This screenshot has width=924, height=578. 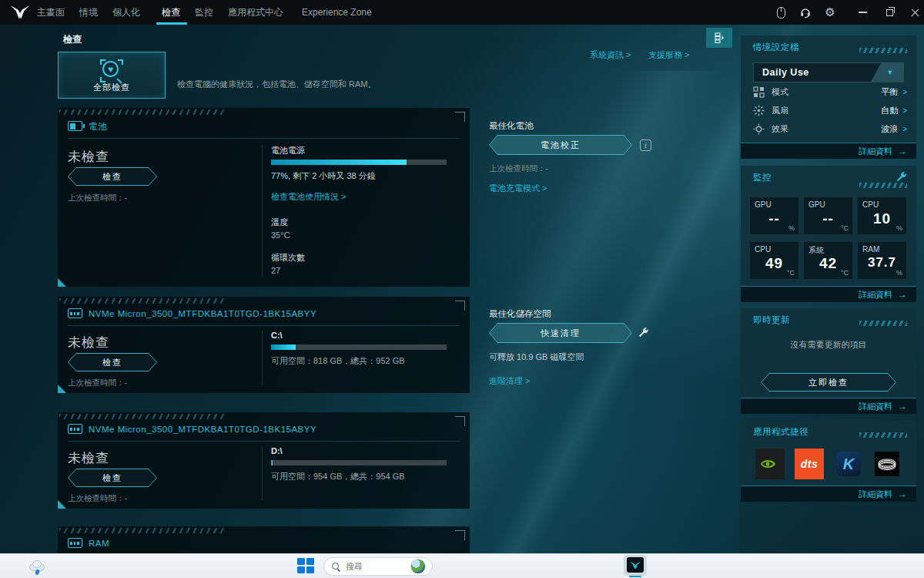 I want to click on ram-icon, so click(x=75, y=543).